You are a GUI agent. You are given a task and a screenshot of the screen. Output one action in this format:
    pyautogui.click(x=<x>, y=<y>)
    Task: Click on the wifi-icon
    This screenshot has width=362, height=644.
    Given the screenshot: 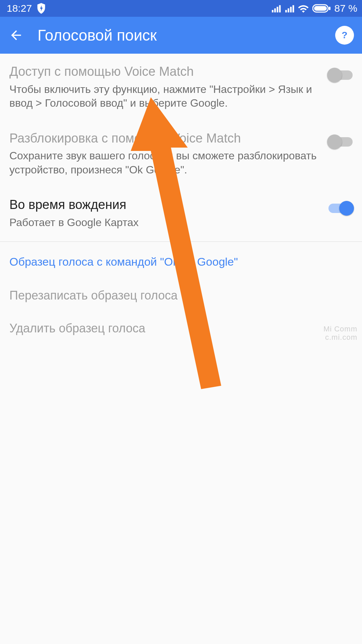 What is the action you would take?
    pyautogui.click(x=303, y=8)
    